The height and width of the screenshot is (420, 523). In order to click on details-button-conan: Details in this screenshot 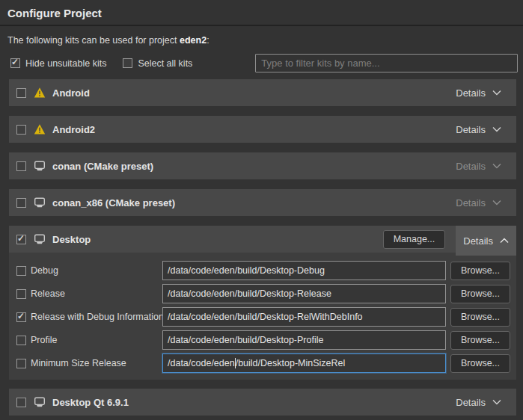, I will do `click(479, 166)`.